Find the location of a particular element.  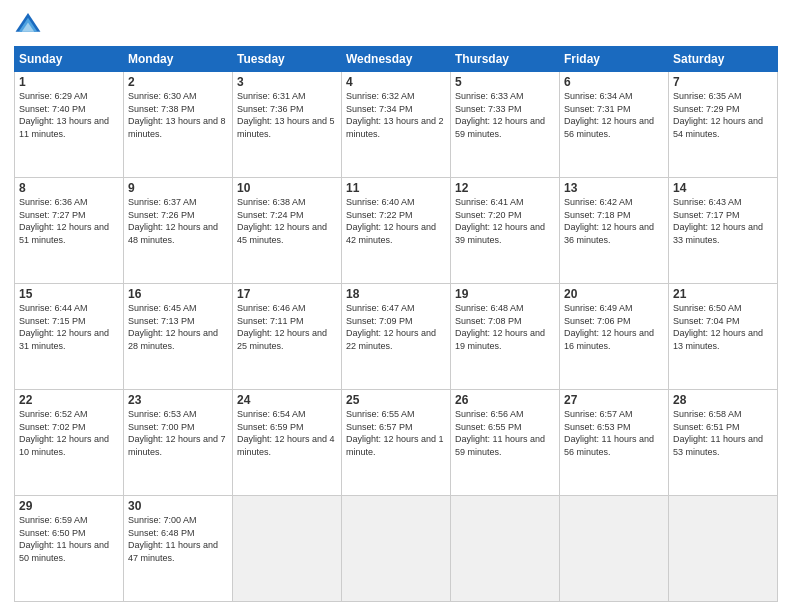

sunrise-label: Sunrise: 6:34 AM is located at coordinates (598, 96).